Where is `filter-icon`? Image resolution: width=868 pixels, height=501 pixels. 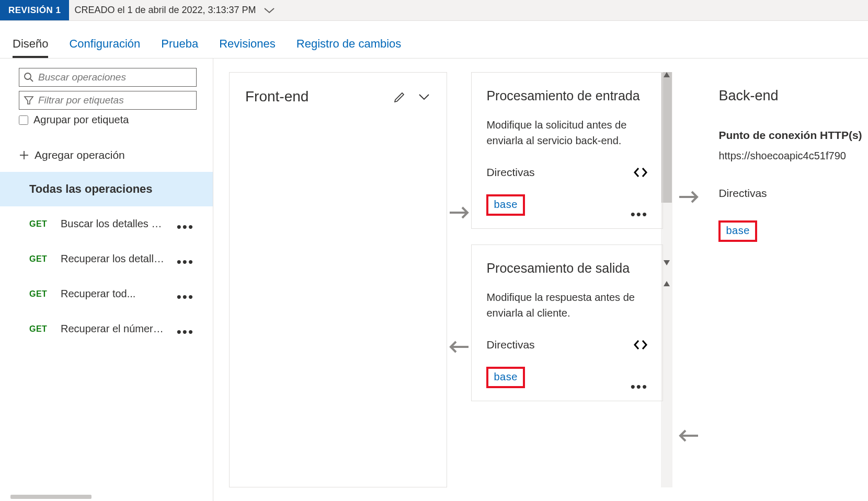
filter-icon is located at coordinates (29, 100).